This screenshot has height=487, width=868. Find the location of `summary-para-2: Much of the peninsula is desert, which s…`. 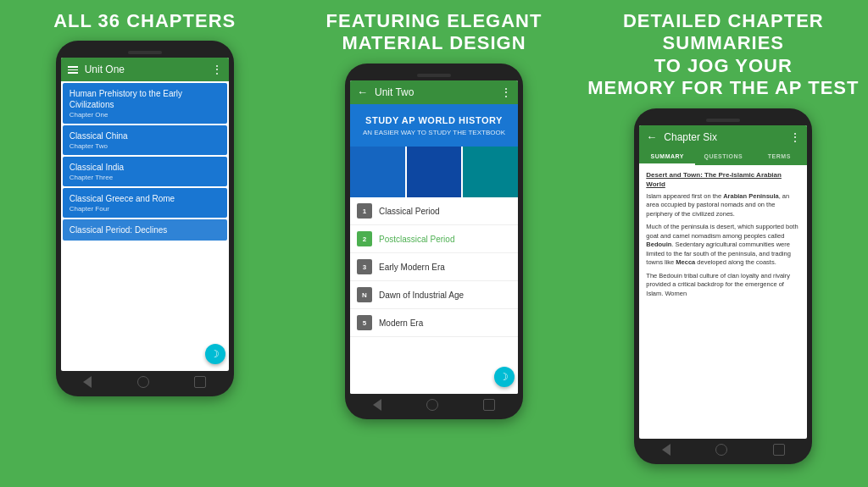

summary-para-2: Much of the peninsula is desert, which s… is located at coordinates (723, 246).